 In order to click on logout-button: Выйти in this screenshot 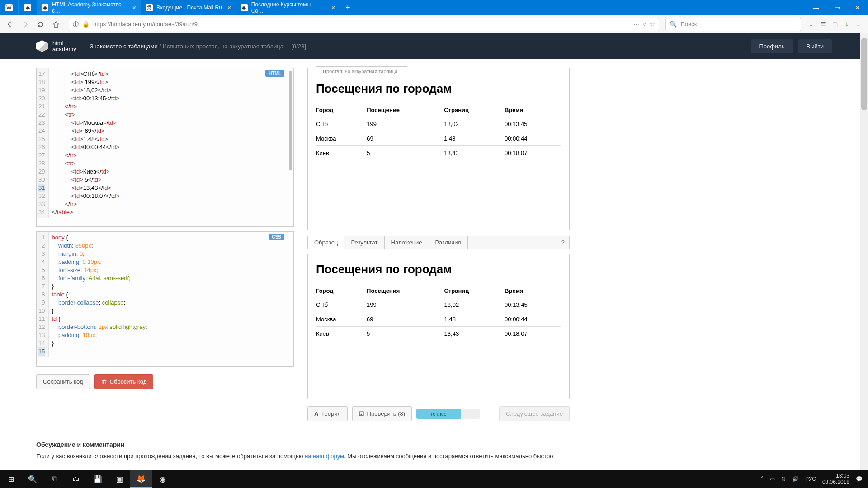, I will do `click(816, 46)`.